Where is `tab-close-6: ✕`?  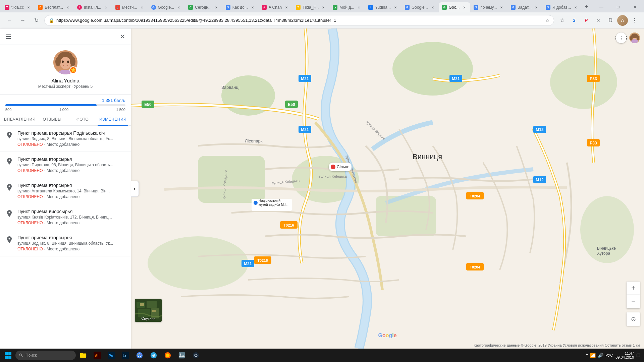 tab-close-6: ✕ is located at coordinates (216, 7).